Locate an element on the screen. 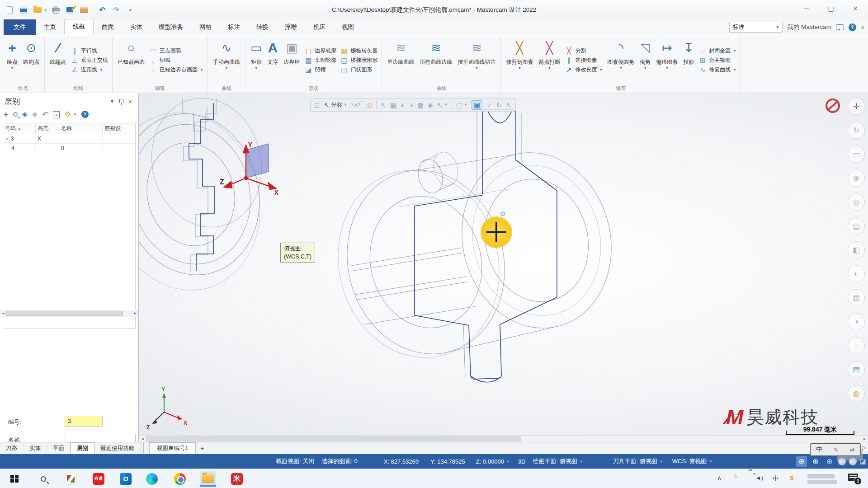  origin-snap-icon: ◎ is located at coordinates (369, 105).